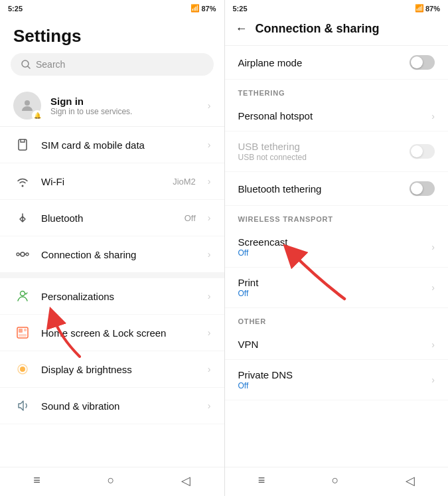  I want to click on personalizations-icon, so click(23, 296).